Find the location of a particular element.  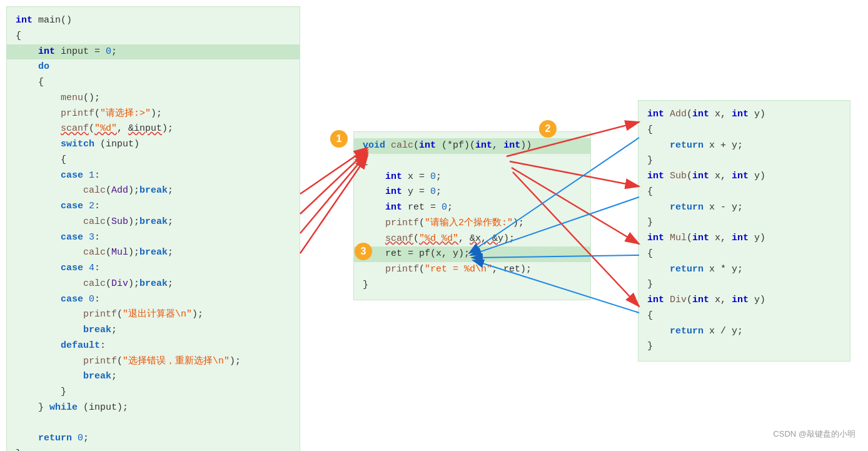

code-line: int Div(int x, int y) is located at coordinates (744, 300).